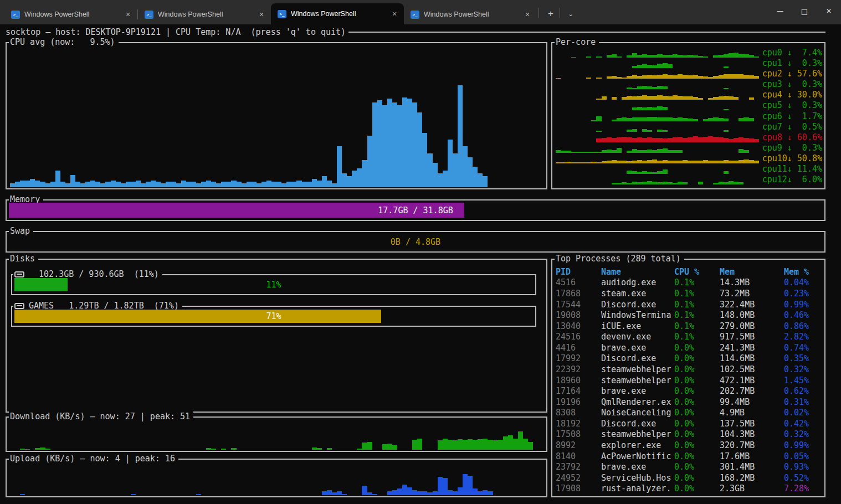 Image resolution: width=841 pixels, height=504 pixels. Describe the element at coordinates (578, 282) in the screenshot. I see `process-cell-pid: 4516` at that location.